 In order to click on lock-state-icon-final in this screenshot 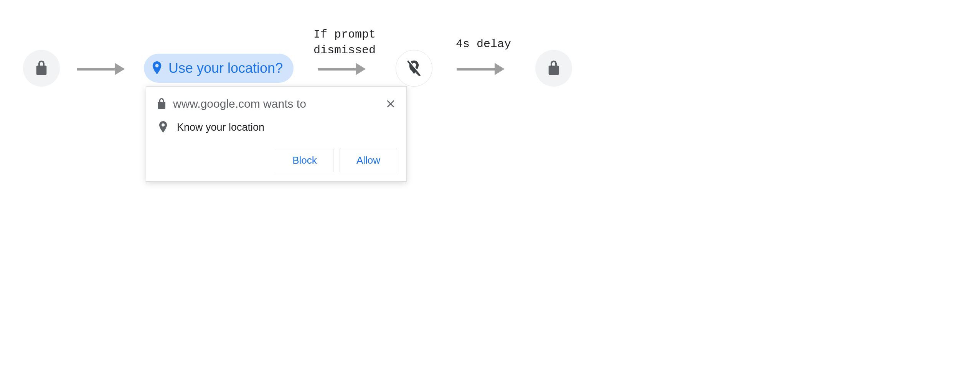, I will do `click(554, 68)`.